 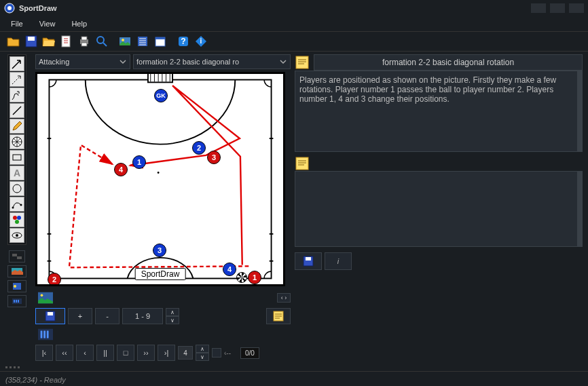 What do you see at coordinates (172, 320) in the screenshot?
I see `range-down-button: ∨` at bounding box center [172, 320].